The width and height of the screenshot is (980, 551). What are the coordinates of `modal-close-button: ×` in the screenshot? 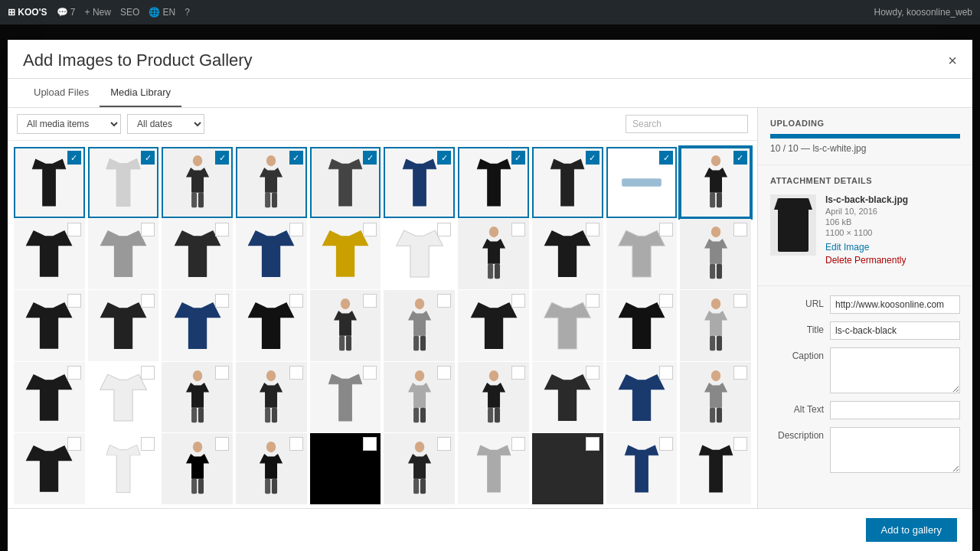 It's located at (952, 60).